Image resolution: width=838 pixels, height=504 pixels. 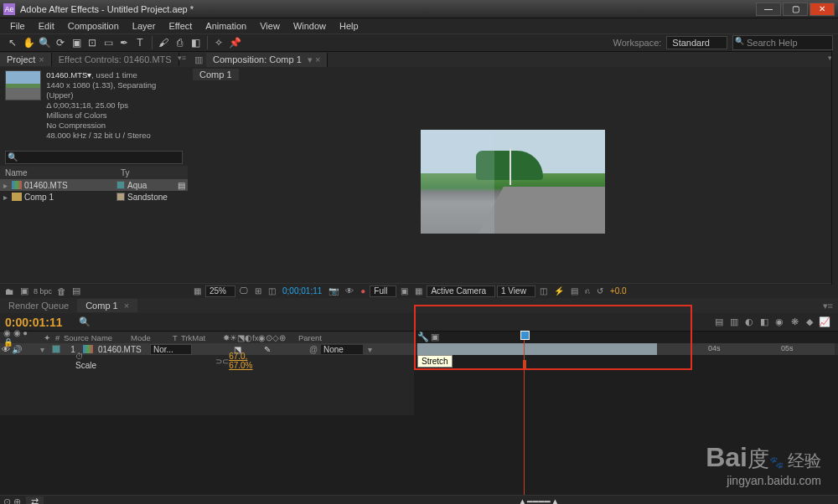 What do you see at coordinates (310, 26) in the screenshot?
I see `menu-window: Window` at bounding box center [310, 26].